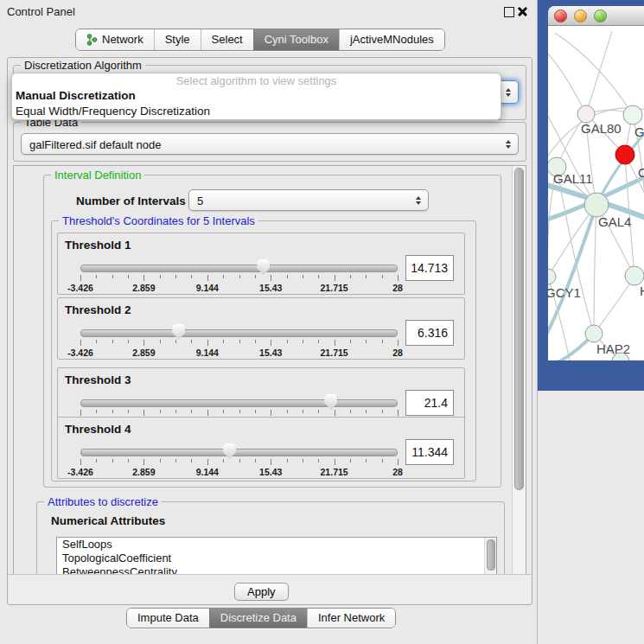 This screenshot has height=644, width=644. I want to click on threshold-value-field: 11.344, so click(430, 452).